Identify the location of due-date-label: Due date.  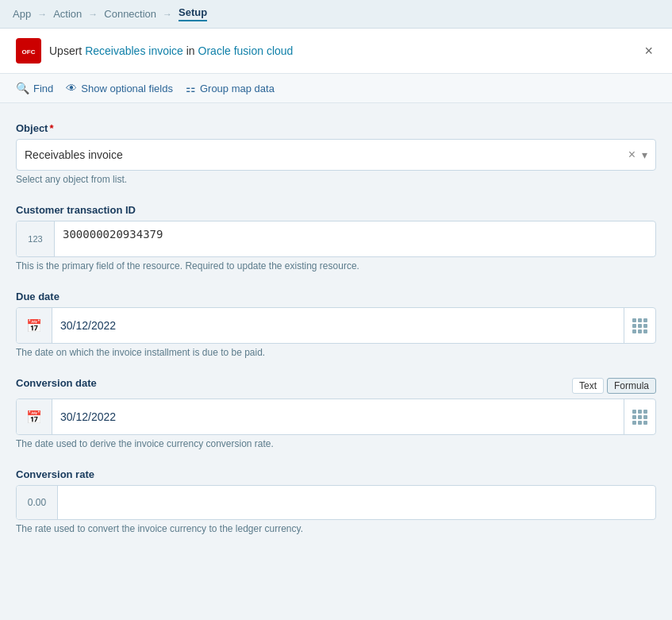
(336, 297).